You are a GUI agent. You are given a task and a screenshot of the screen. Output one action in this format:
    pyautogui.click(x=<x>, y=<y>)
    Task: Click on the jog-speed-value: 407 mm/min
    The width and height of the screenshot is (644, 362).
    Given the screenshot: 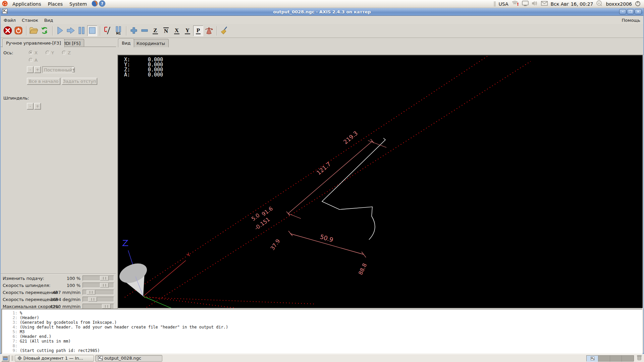 What is the action you would take?
    pyautogui.click(x=66, y=292)
    